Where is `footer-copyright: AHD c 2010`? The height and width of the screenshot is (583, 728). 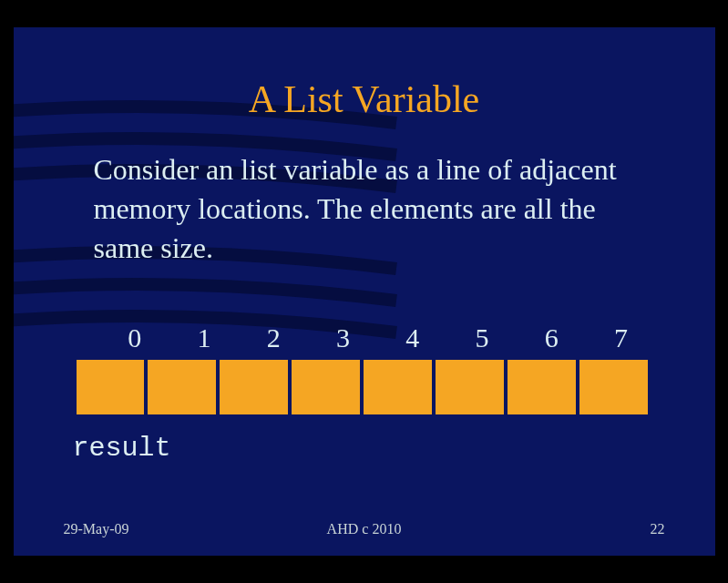 footer-copyright: AHD c 2010 is located at coordinates (364, 529).